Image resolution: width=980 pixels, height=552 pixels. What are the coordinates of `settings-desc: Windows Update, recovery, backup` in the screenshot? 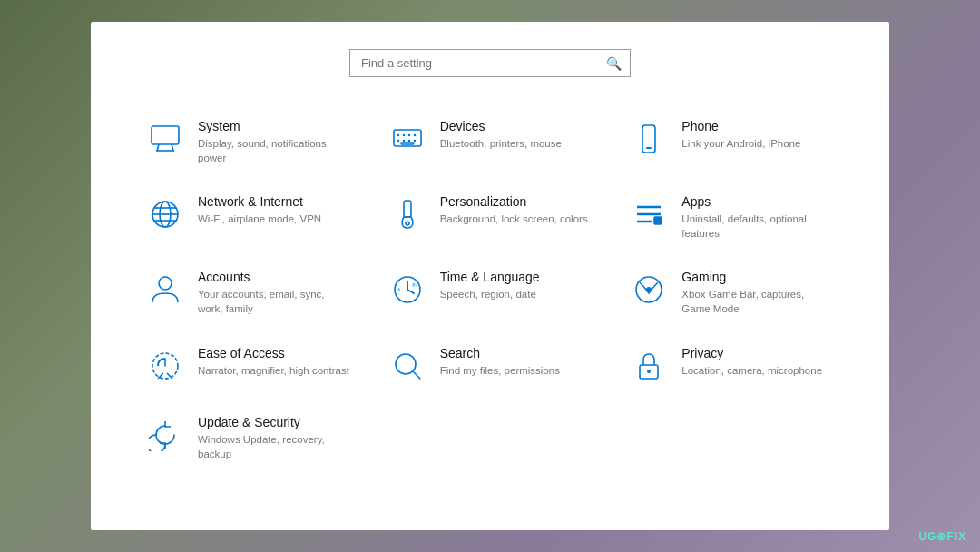 It's located at (274, 447).